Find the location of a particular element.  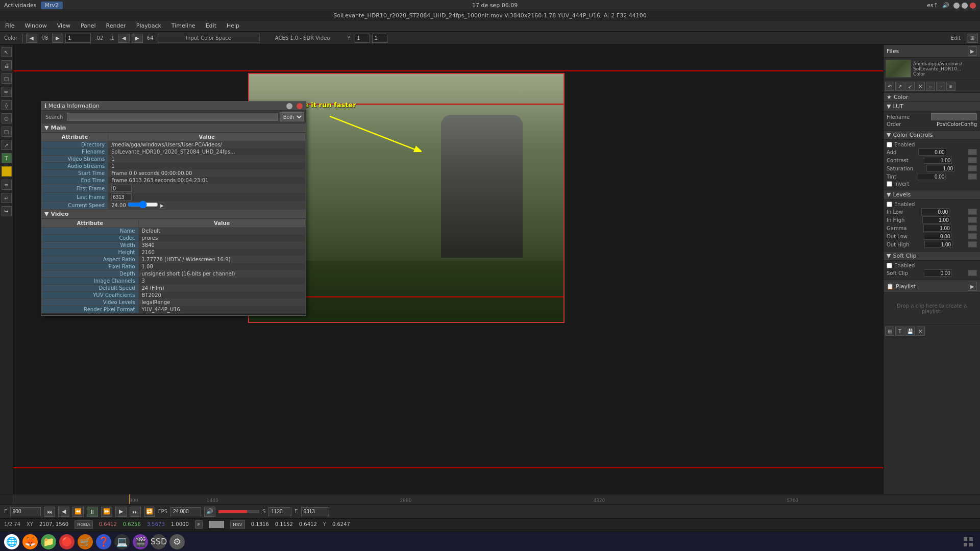

saturation-slider is located at coordinates (972, 168).